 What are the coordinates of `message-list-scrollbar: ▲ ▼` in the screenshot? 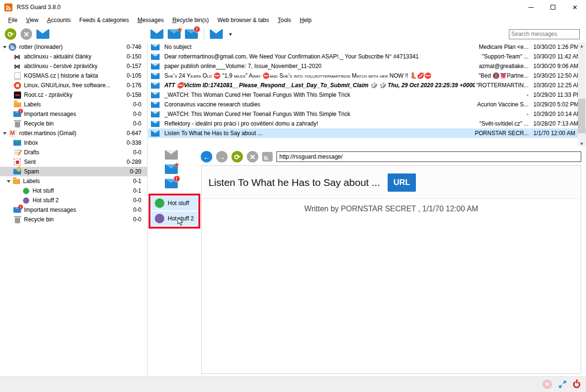 It's located at (582, 95).